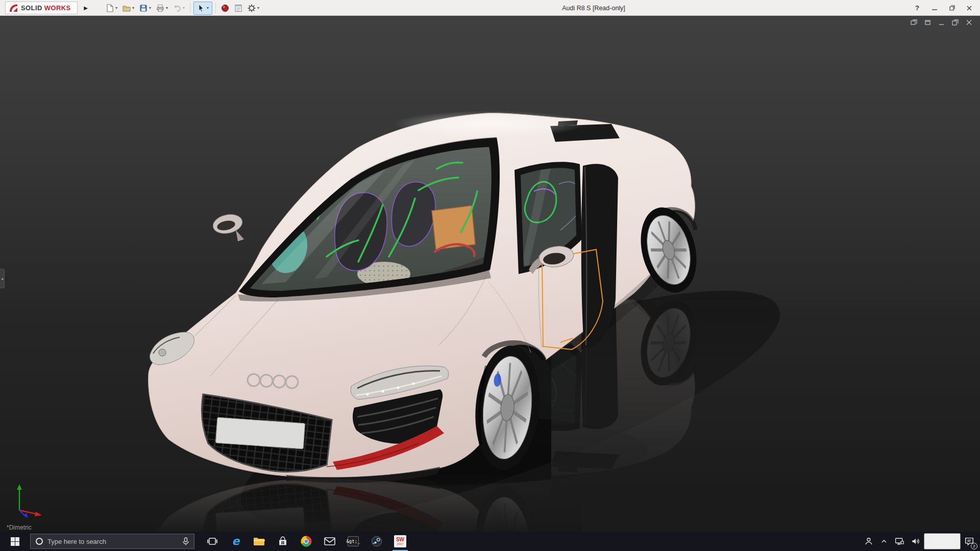  What do you see at coordinates (916, 541) in the screenshot?
I see `volume-icon` at bounding box center [916, 541].